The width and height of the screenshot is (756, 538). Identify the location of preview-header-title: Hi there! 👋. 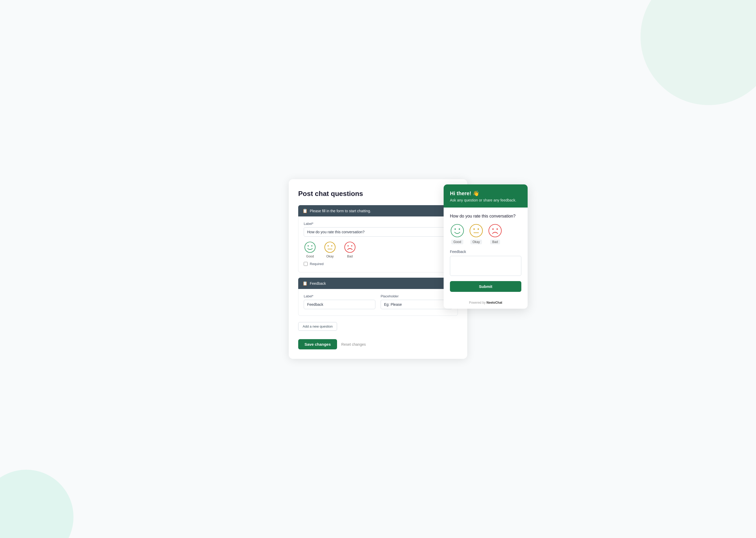
(486, 193).